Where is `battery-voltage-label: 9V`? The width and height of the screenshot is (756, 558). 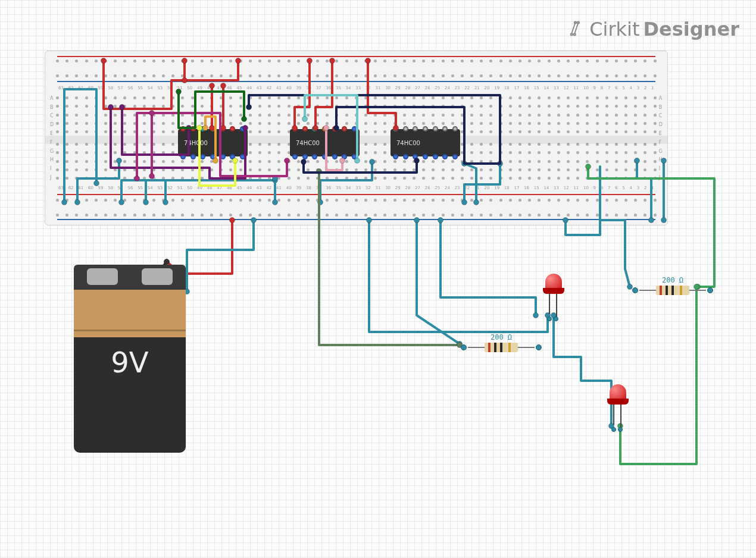 battery-voltage-label: 9V is located at coordinates (130, 362).